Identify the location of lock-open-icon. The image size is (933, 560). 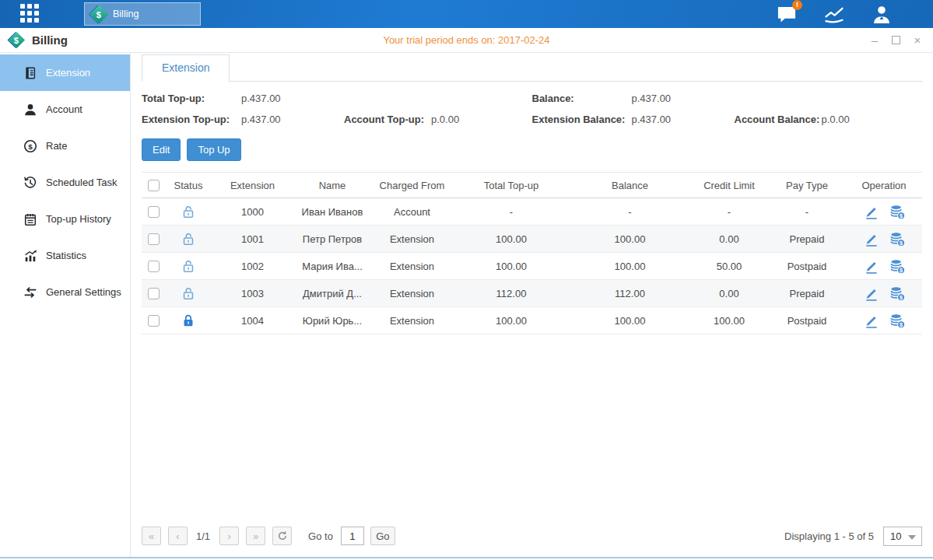
(188, 239).